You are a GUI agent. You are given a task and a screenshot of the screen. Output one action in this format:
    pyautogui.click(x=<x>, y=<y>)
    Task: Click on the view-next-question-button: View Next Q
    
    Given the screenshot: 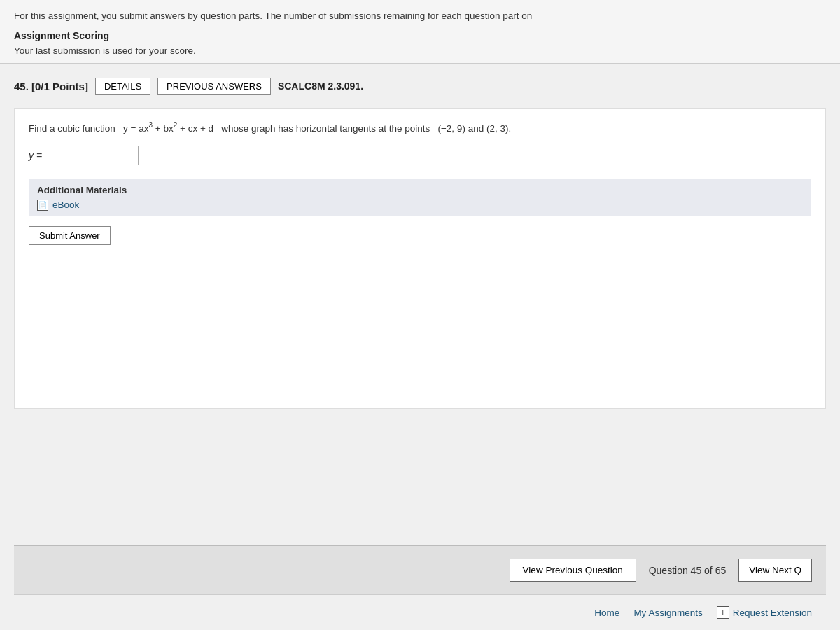 What is the action you would take?
    pyautogui.click(x=776, y=570)
    